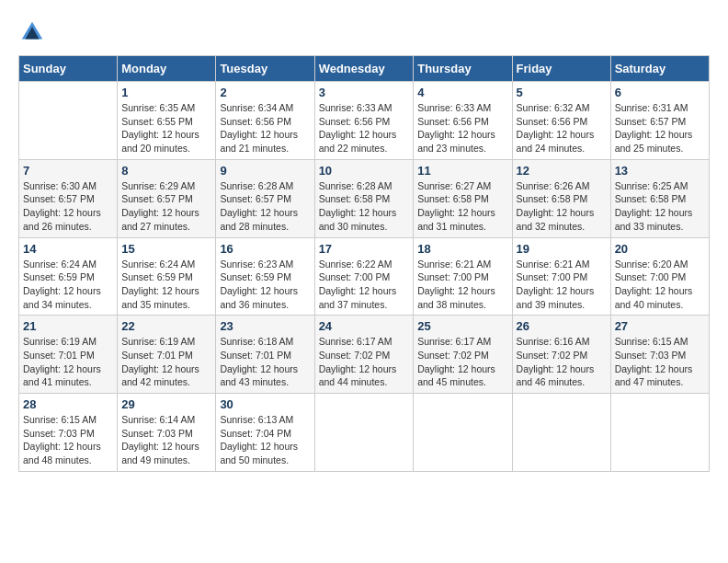  I want to click on day-info: Sunrise: 6:26 AM Sunset: 6:58 PM Dayligh…, so click(562, 206).